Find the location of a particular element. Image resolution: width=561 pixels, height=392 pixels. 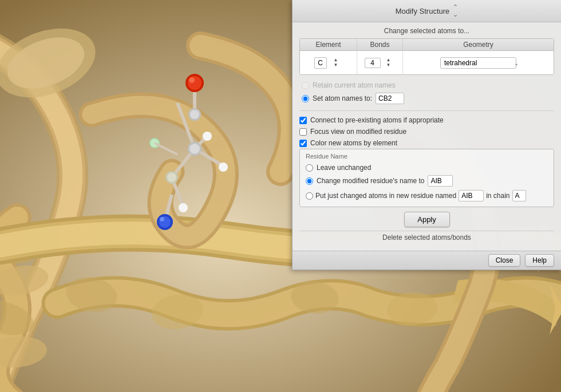

chain-input is located at coordinates (519, 196).